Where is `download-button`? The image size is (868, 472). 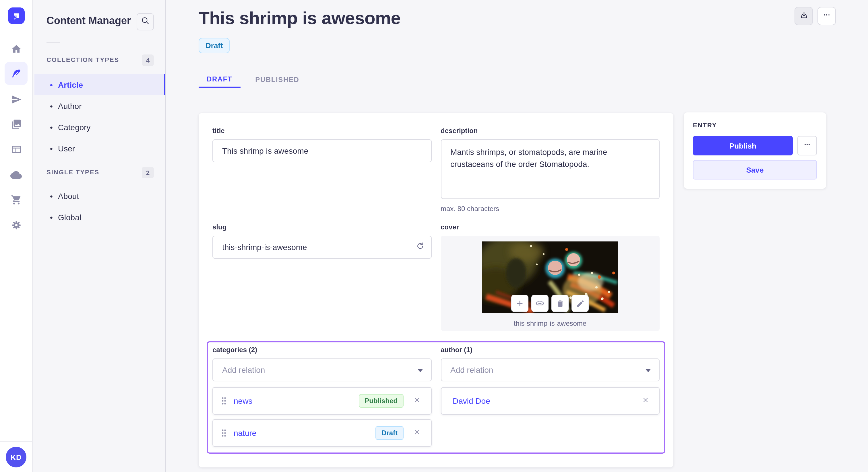
download-button is located at coordinates (804, 16).